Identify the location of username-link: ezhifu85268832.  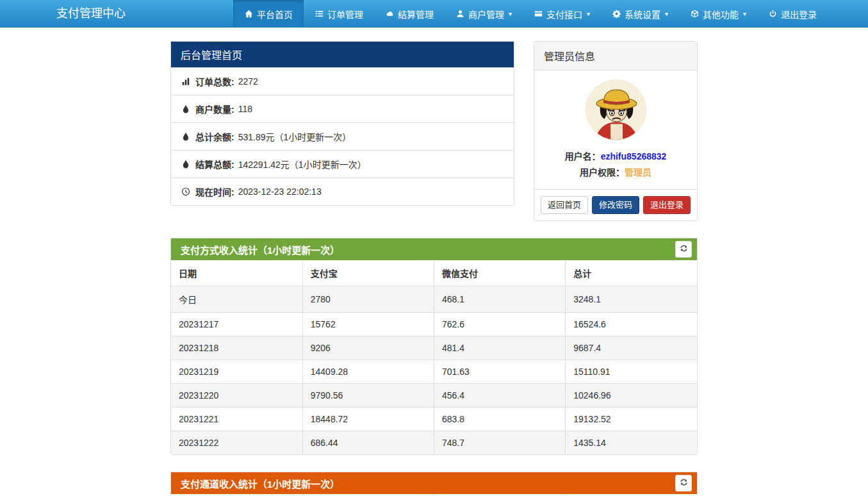
(634, 156).